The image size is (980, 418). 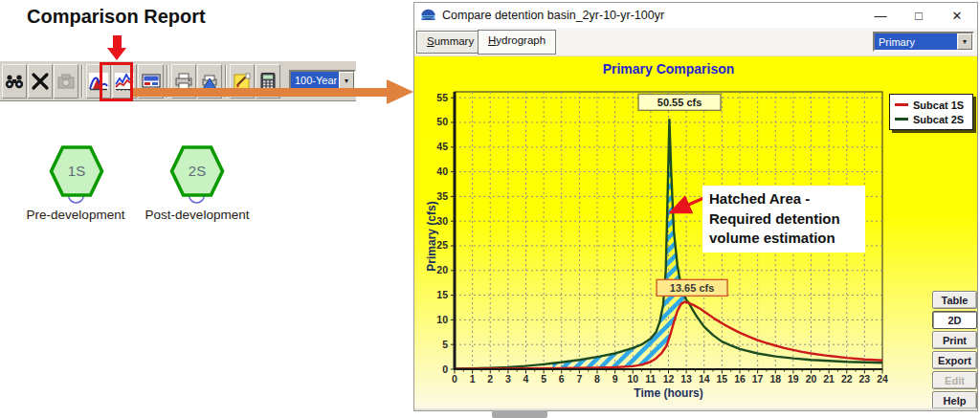 I want to click on chevron-down-icon: ▼, so click(x=965, y=42).